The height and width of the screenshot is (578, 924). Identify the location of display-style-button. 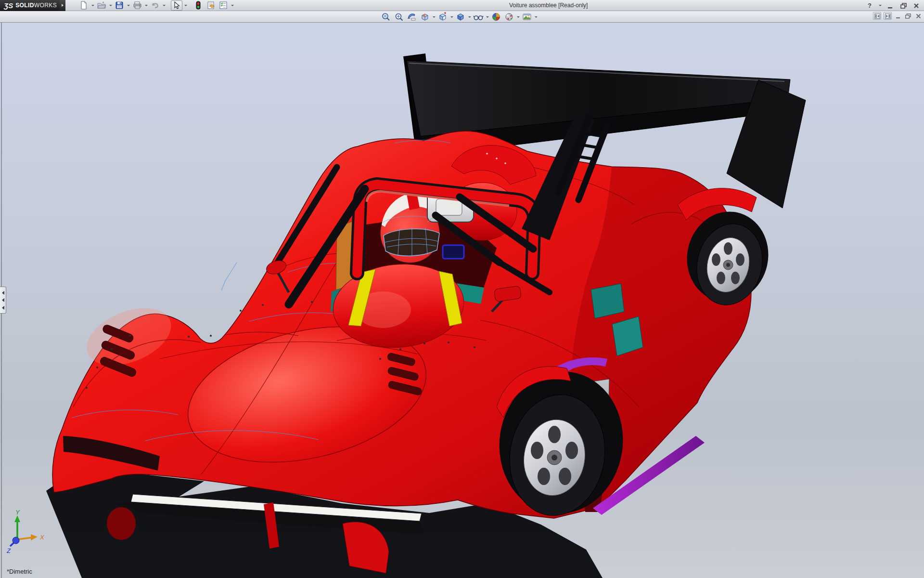
(461, 17).